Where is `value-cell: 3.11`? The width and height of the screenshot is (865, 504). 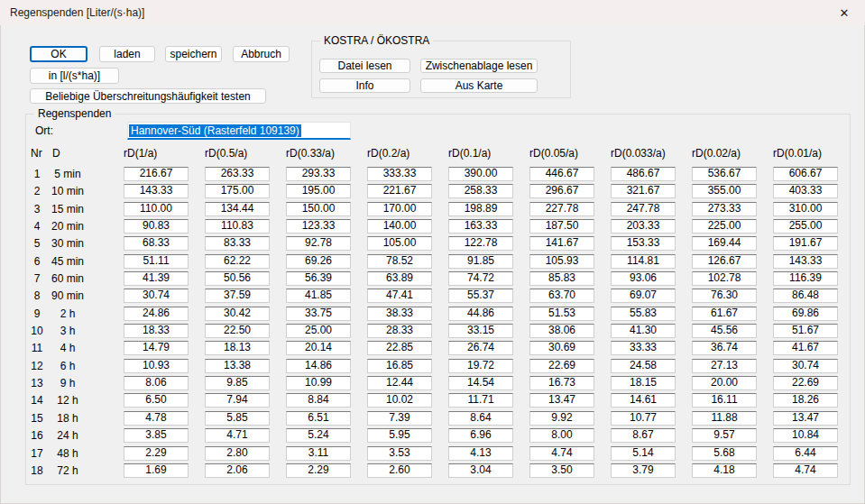 value-cell: 3.11 is located at coordinates (318, 454).